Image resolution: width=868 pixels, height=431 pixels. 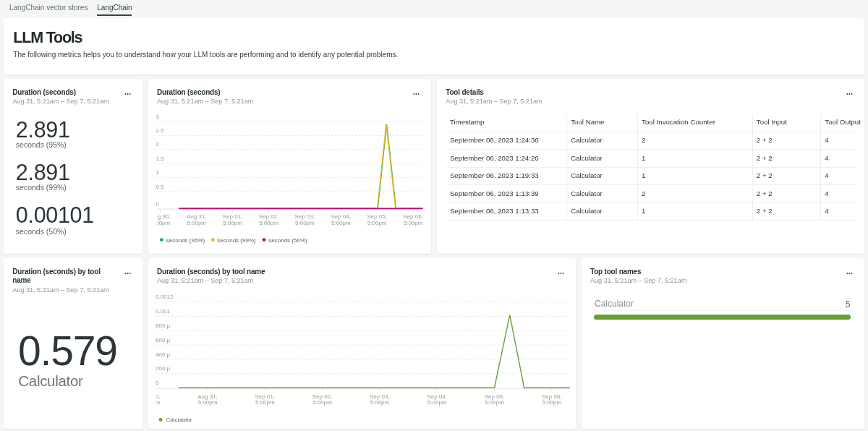 I want to click on svg-text: Calculator, so click(x=179, y=421).